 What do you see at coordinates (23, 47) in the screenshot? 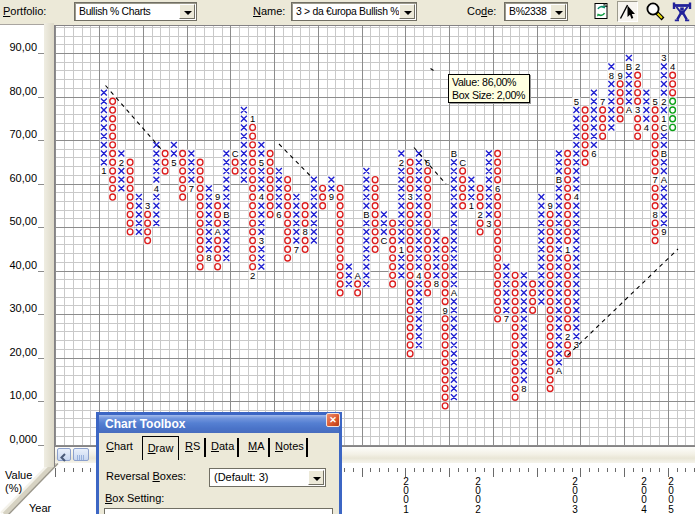
I see `svg-text: 90,00` at bounding box center [23, 47].